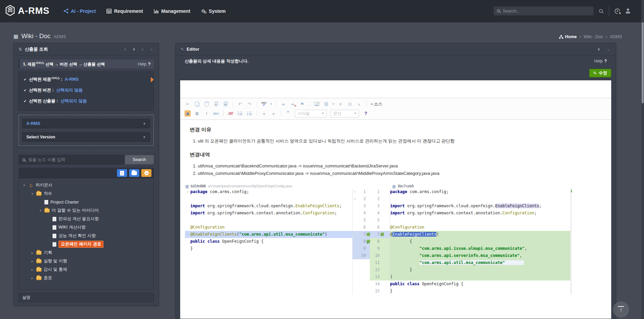  I want to click on breadcrumb-home: Home, so click(568, 37).